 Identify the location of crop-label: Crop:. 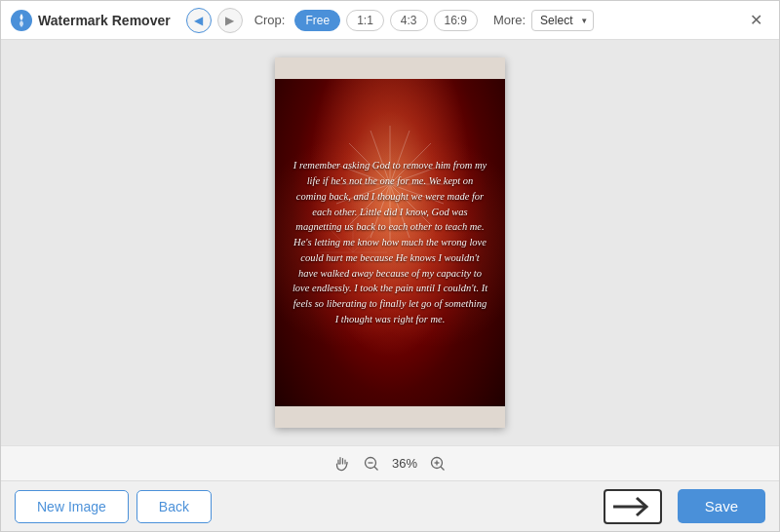
(270, 19).